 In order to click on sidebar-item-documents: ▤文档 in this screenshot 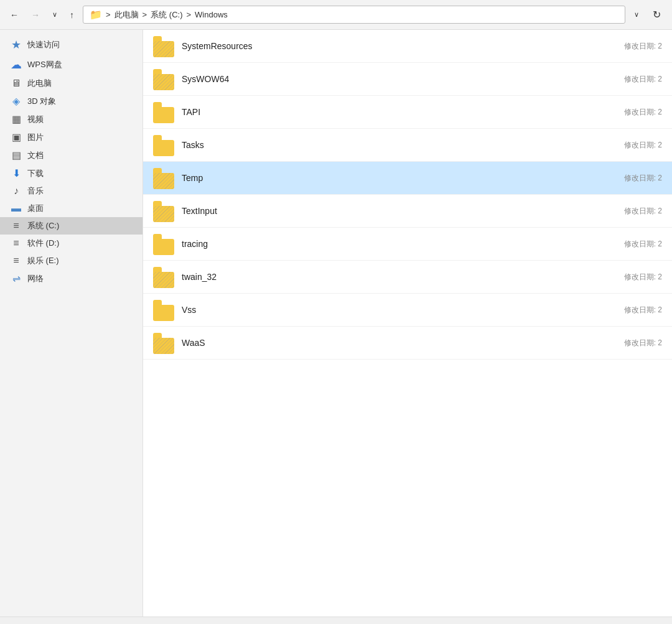, I will do `click(71, 156)`.